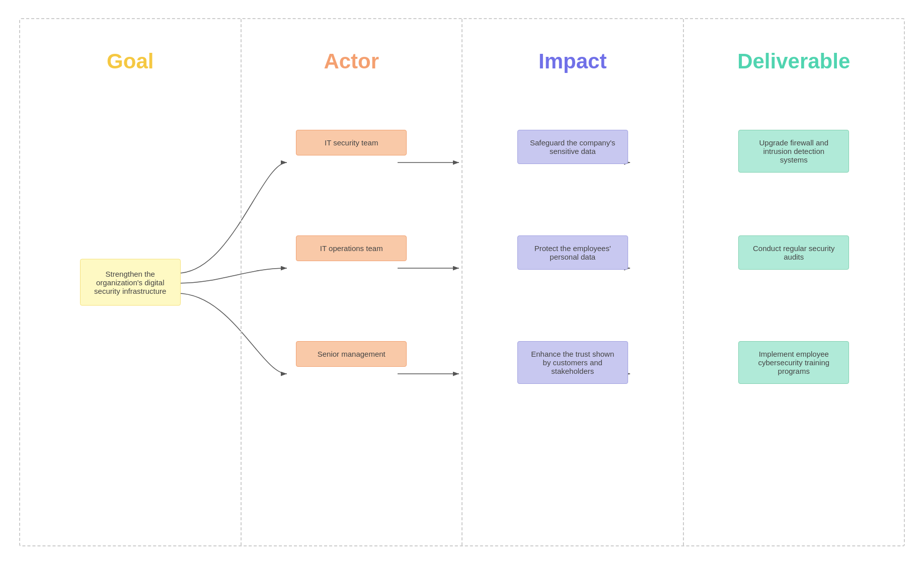 This screenshot has height=564, width=924. I want to click on deliverable-header: Deliverable, so click(794, 61).